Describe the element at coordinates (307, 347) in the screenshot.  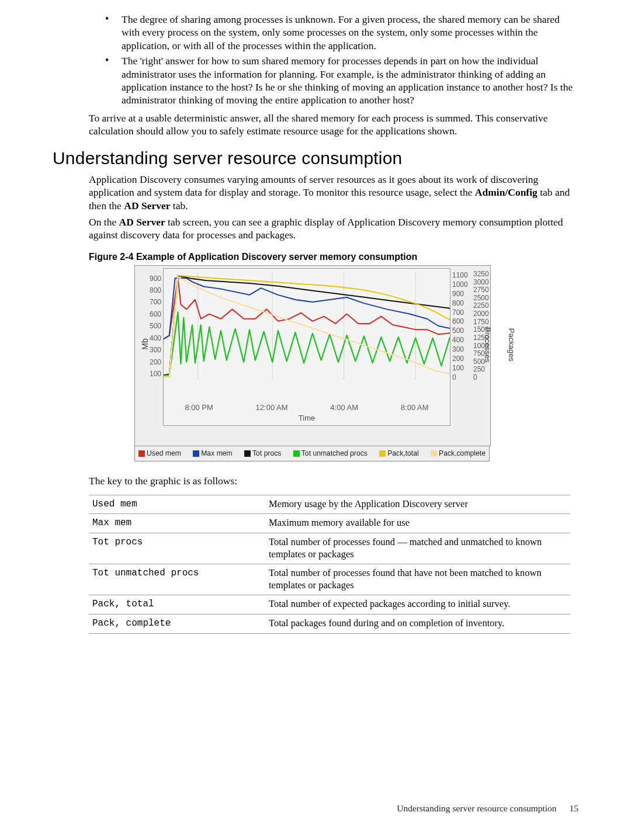
I see `chart-plot-area: Mb Processes Packages 8:00 PM12:00 AM4:0…` at that location.